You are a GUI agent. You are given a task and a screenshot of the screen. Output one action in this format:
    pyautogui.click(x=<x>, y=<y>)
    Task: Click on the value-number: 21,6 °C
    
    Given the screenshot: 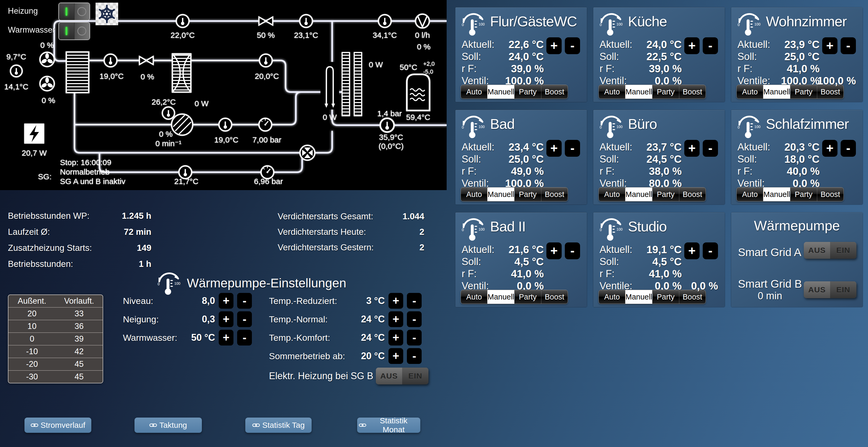 What is the action you would take?
    pyautogui.click(x=526, y=250)
    